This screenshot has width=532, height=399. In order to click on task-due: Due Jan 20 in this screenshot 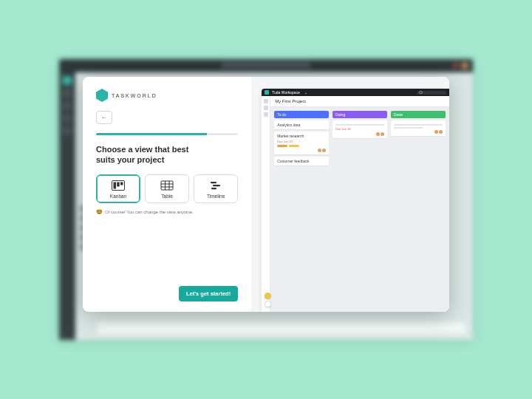, I will do `click(301, 142)`.